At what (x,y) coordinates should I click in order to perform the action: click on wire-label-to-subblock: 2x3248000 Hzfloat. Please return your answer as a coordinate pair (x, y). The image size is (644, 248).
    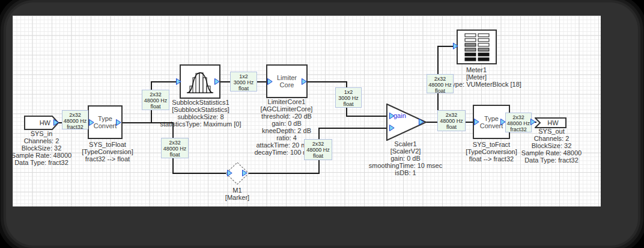
    Looking at the image, I should click on (156, 100).